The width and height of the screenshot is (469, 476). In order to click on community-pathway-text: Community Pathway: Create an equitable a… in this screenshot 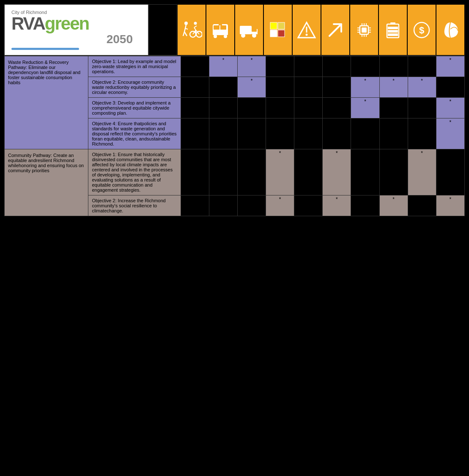, I will do `click(46, 163)`.